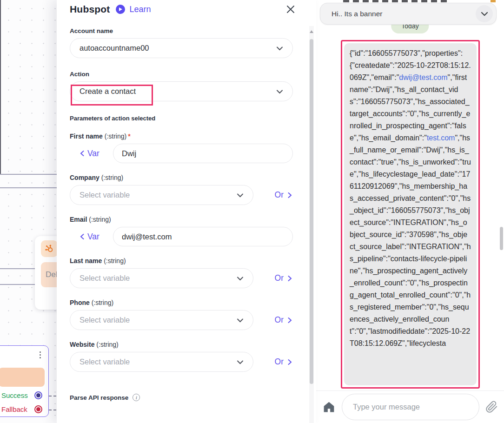 Image resolution: width=504 pixels, height=423 pixels. Describe the element at coordinates (484, 14) in the screenshot. I see `banner-collapse-button` at that location.